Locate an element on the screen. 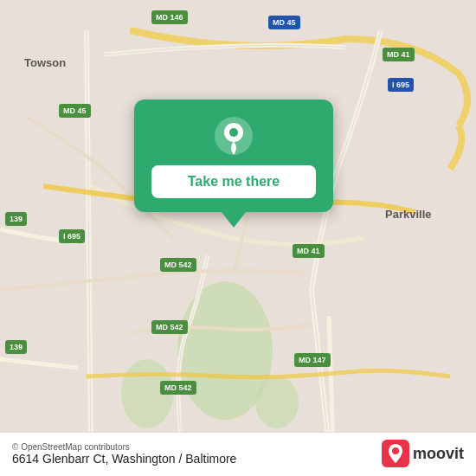 This screenshot has width=476, height=476. road-badge-i695-top: MD 45 is located at coordinates (284, 23).